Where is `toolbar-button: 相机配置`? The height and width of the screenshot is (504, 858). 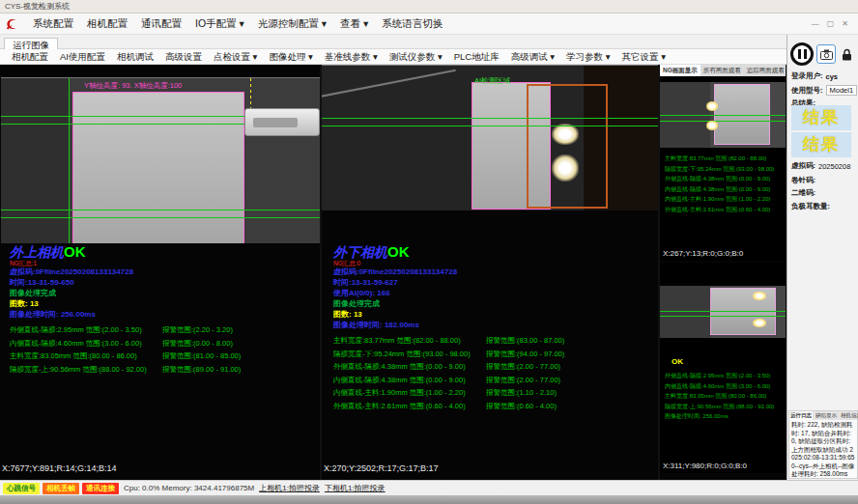 toolbar-button: 相机配置 is located at coordinates (30, 56).